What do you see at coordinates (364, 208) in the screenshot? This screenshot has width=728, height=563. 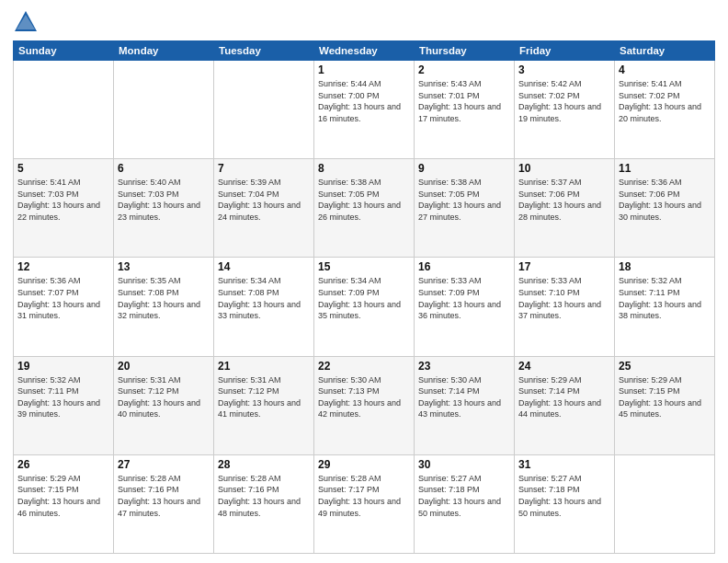 I see `calendar-cell: 8Sunrise: 5:38 AM Sunset: 7:05 PM Daylig…` at bounding box center [364, 208].